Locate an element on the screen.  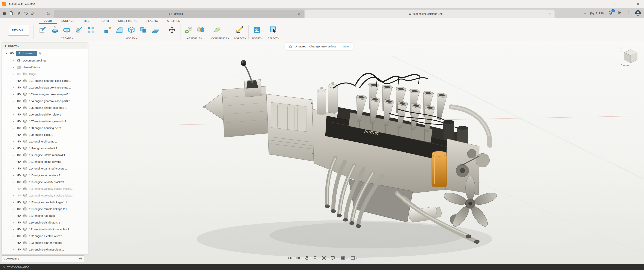
ribbon-group-label: ASSEMBLE▾ is located at coordinates (195, 39).